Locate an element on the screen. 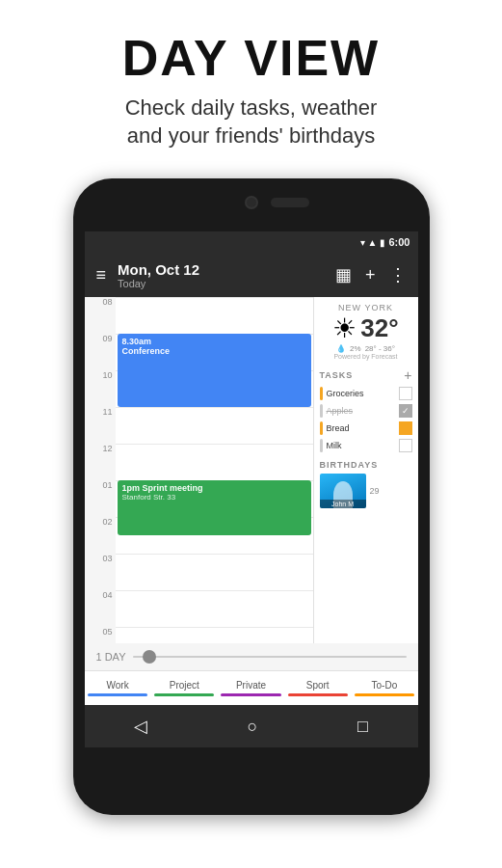 The width and height of the screenshot is (502, 868). tab-sport: Sport is located at coordinates (318, 689).